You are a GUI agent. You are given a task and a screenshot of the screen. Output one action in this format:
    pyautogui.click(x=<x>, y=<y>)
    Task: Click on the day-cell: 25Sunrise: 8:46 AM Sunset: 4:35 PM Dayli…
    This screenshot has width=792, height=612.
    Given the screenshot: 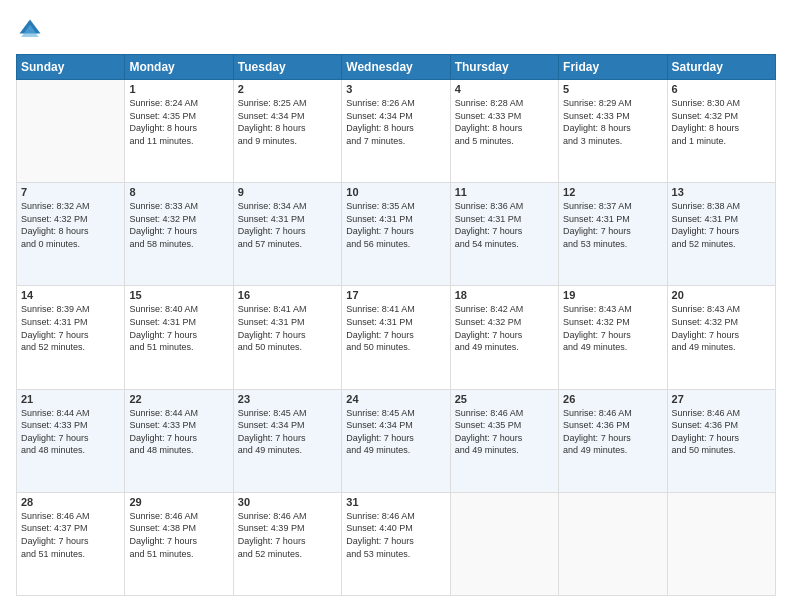 What is the action you would take?
    pyautogui.click(x=504, y=440)
    